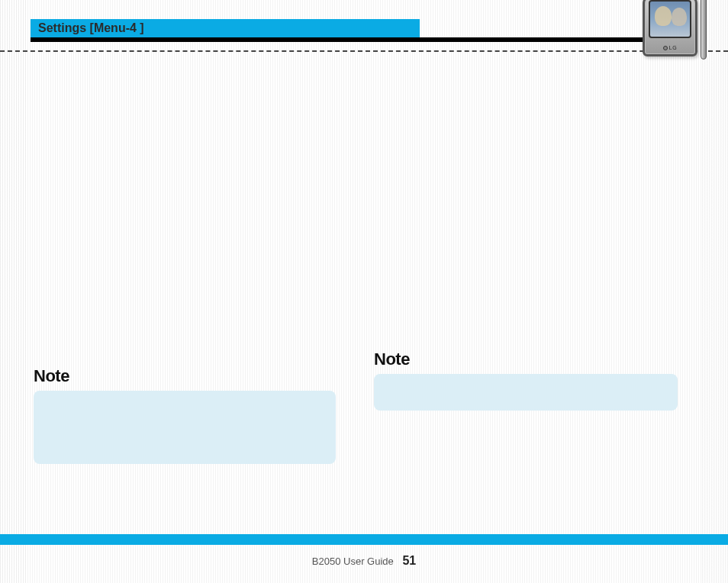 The height and width of the screenshot is (583, 728). What do you see at coordinates (704, 30) in the screenshot?
I see `phone-antenna-icon` at bounding box center [704, 30].